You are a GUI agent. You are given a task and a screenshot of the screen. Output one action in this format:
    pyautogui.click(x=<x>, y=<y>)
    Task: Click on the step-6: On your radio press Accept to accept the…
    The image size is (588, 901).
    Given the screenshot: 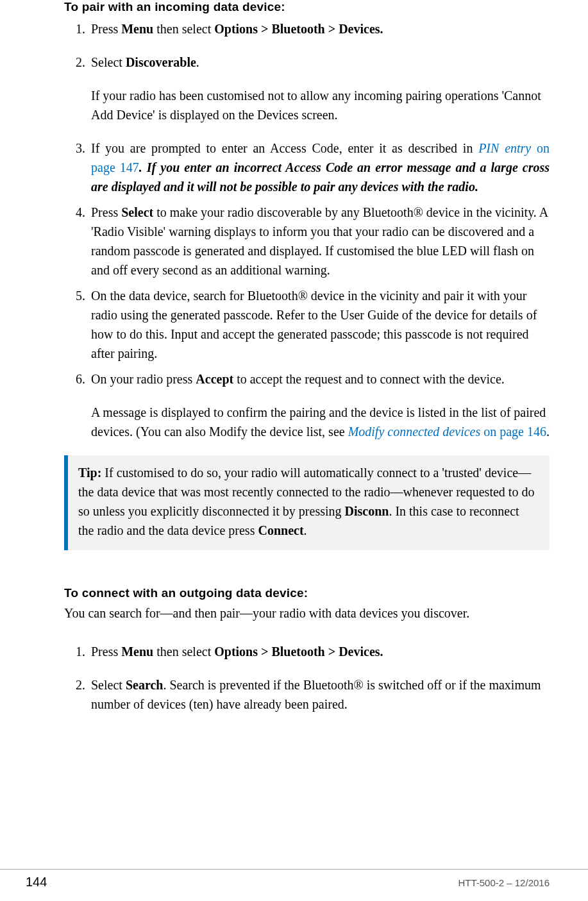 What is the action you would take?
    pyautogui.click(x=319, y=405)
    